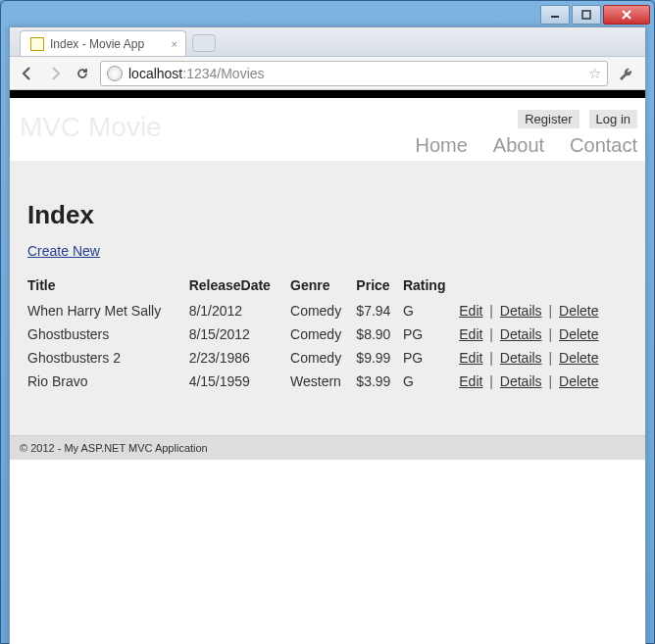 This screenshot has width=655, height=644. I want to click on cell-price: $3.99, so click(379, 381).